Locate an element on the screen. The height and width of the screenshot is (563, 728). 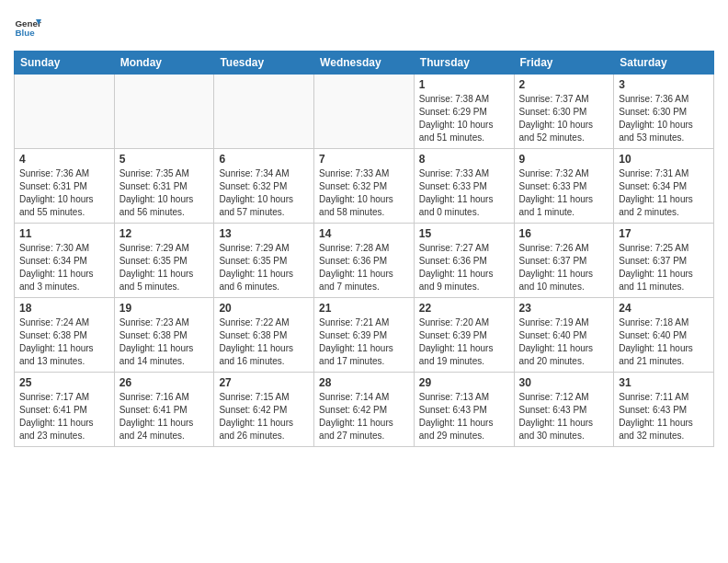
day-info: Sunrise: 7:31 AM Sunset: 6:34 PM Dayligh… is located at coordinates (664, 193).